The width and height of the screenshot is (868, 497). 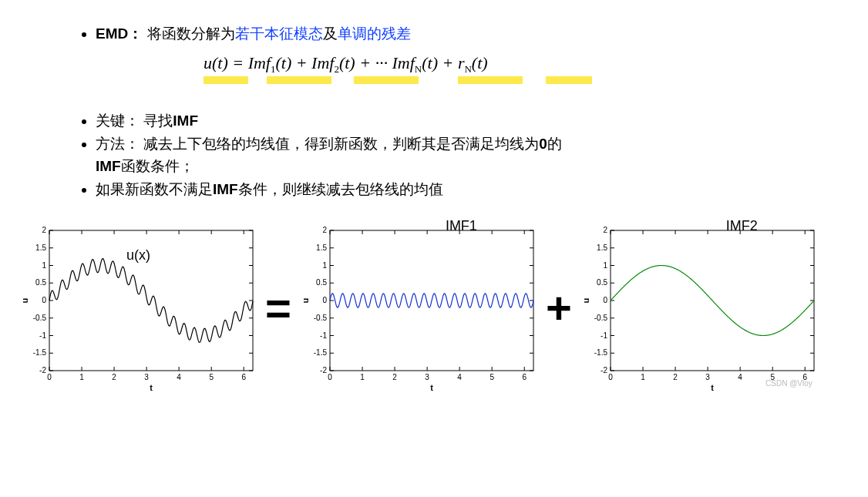 What do you see at coordinates (473, 190) in the screenshot?
I see `bullet-continue: 如果新函数不满足IMF条件，则继续减去包络线的均值` at bounding box center [473, 190].